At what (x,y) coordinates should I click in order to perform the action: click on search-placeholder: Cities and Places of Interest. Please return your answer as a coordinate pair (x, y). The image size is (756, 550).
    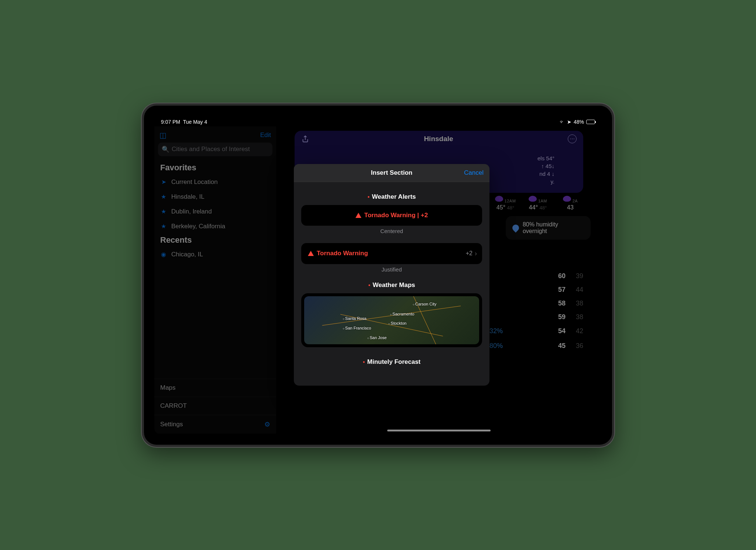
    Looking at the image, I should click on (211, 149).